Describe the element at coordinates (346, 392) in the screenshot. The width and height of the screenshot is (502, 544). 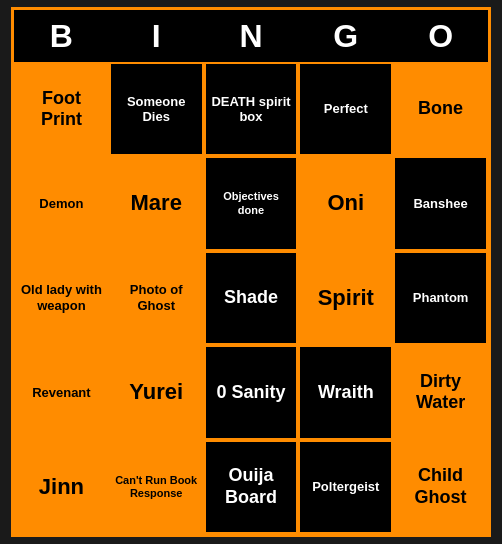
I see `bingo-cell-18: Wraith` at that location.